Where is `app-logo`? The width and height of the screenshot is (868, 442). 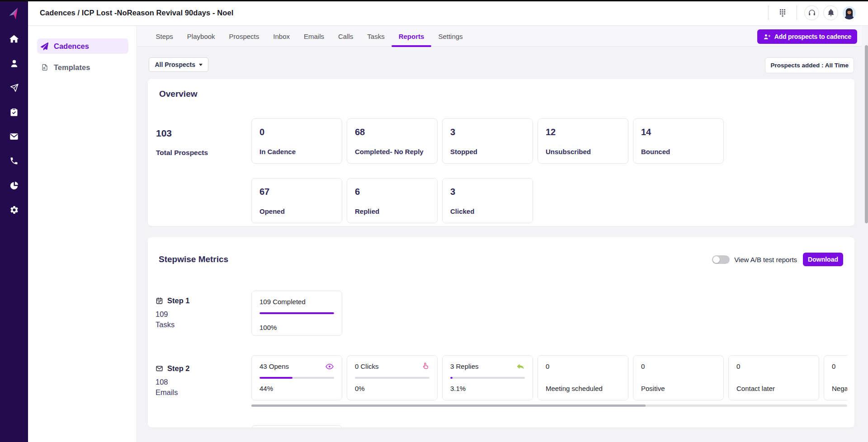 app-logo is located at coordinates (14, 14).